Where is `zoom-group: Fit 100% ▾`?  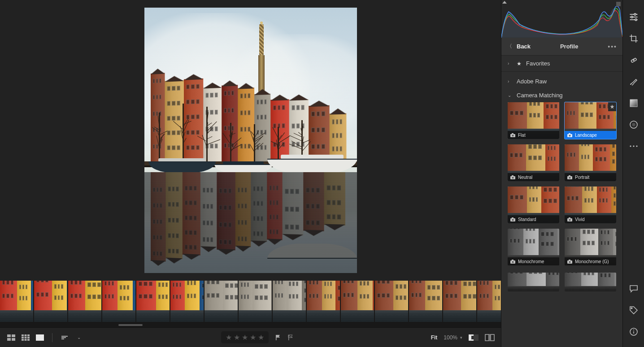 zoom-group: Fit 100% ▾ is located at coordinates (463, 338).